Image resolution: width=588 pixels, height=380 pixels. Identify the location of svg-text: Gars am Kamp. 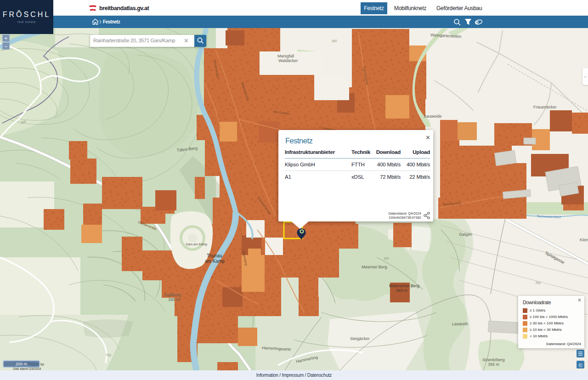
(197, 244).